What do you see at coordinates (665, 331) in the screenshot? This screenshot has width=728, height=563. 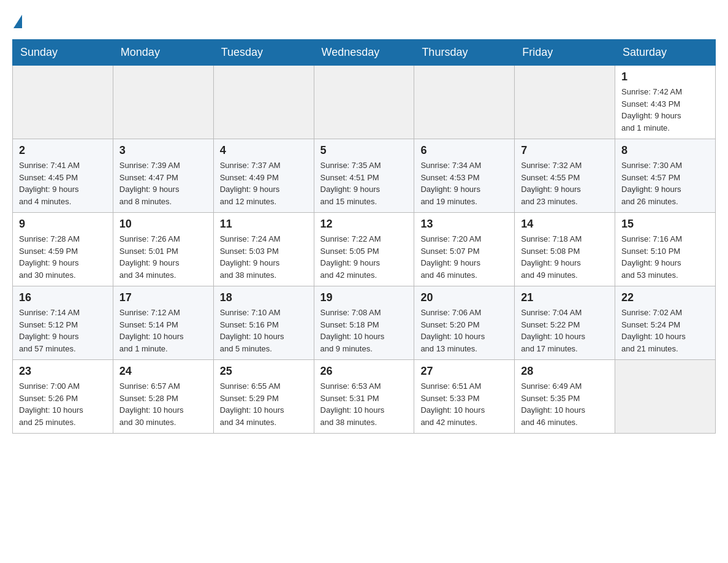 I see `day-info: Sunrise: 7:02 AM Sunset: 5:24 PM Dayligh…` at bounding box center [665, 331].